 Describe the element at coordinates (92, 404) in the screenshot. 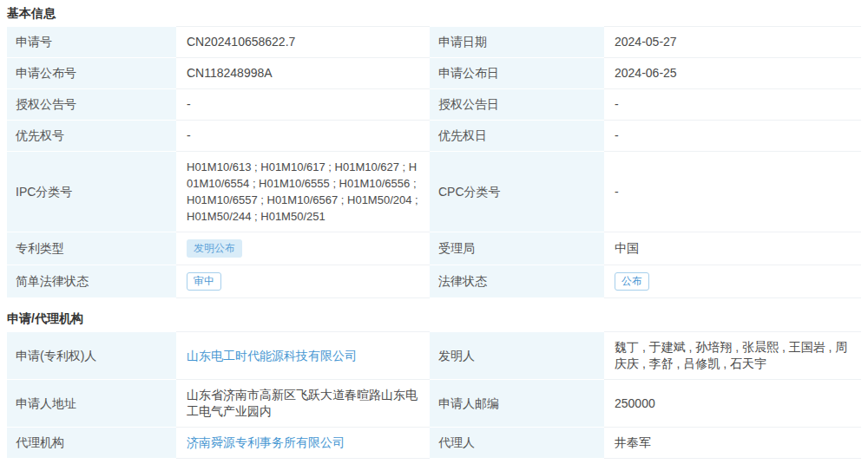

I see `applicant-address-label: 申请人地址` at that location.